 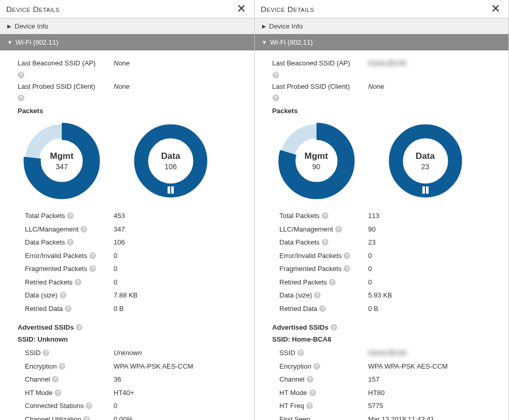 What do you see at coordinates (115, 406) in the screenshot?
I see `value-connected-stations: 0` at bounding box center [115, 406].